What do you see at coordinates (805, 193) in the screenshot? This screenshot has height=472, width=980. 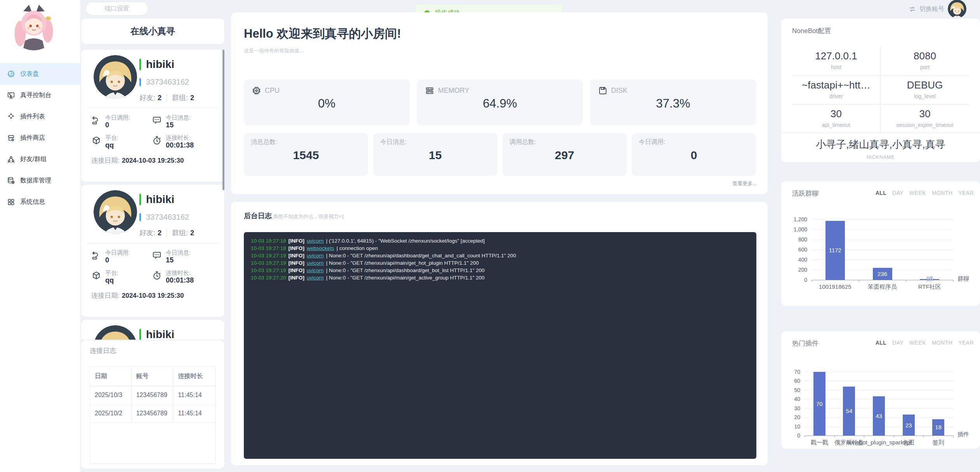 I see `active-groups-title: 活跃群聊` at bounding box center [805, 193].